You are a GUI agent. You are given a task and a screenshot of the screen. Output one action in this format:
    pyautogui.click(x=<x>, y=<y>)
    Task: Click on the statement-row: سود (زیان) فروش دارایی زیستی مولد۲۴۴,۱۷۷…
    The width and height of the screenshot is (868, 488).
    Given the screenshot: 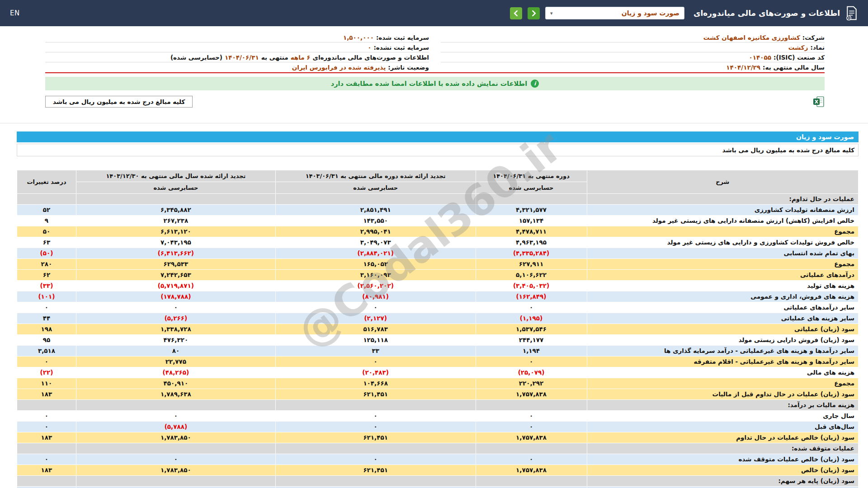 What is the action you would take?
    pyautogui.click(x=438, y=340)
    